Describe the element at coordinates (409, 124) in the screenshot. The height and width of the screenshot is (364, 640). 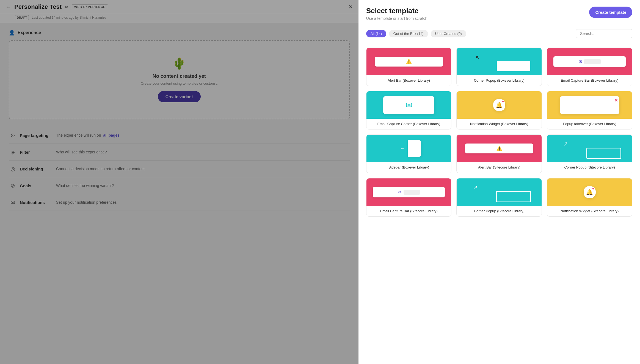
I see `template-card-label: Email Capture Corner (Boxever Library)` at that location.